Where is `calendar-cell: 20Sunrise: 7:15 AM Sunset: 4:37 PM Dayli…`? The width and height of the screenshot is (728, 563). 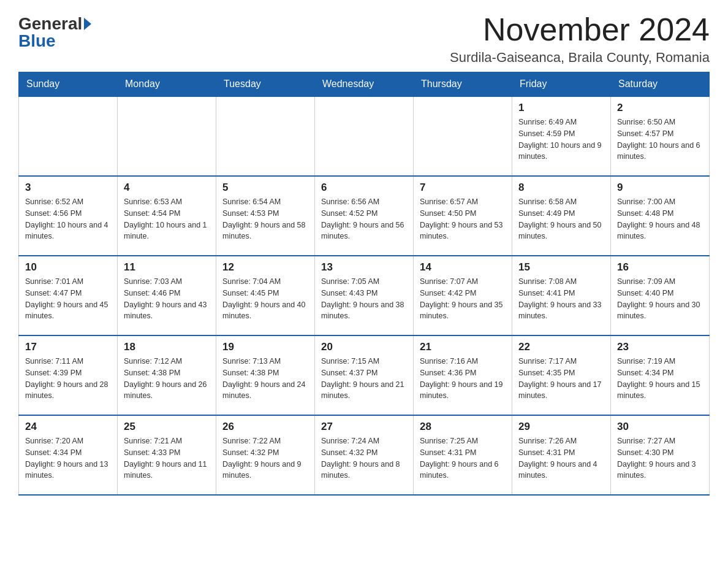 calendar-cell: 20Sunrise: 7:15 AM Sunset: 4:37 PM Dayli… is located at coordinates (364, 375).